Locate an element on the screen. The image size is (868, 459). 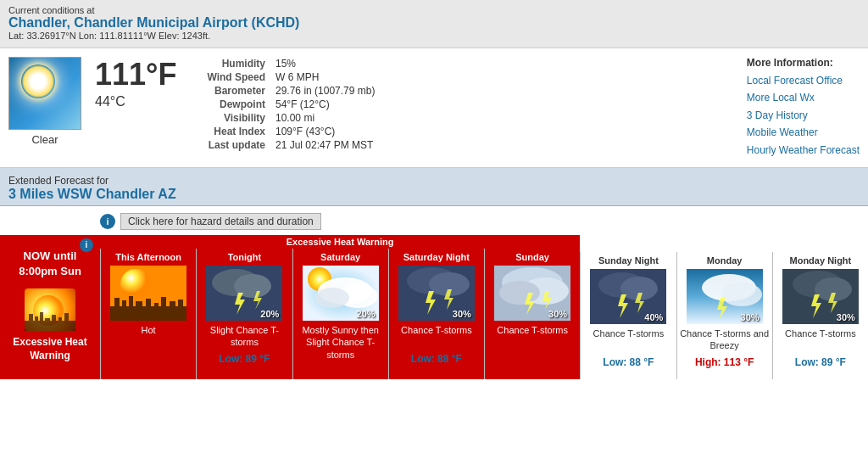
forecast-desc-3: Chance T-storms is located at coordinates (437, 337).